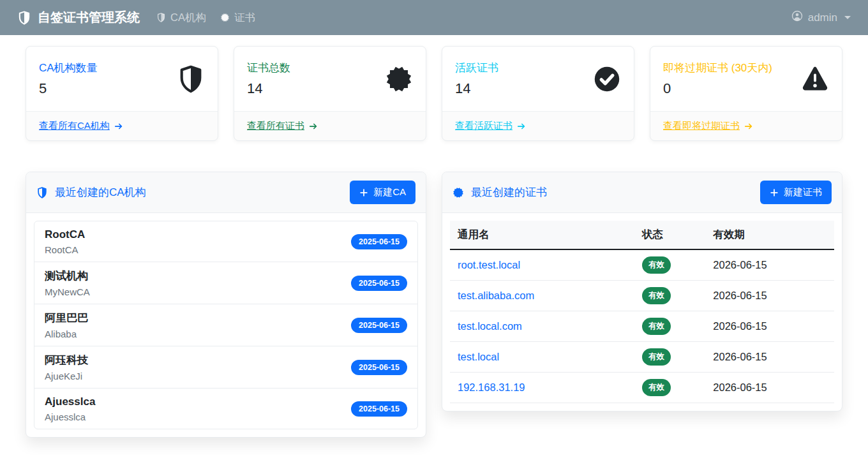 The image size is (868, 474). Describe the element at coordinates (68, 292) in the screenshot. I see `ca-common-name: MyNewCA` at that location.